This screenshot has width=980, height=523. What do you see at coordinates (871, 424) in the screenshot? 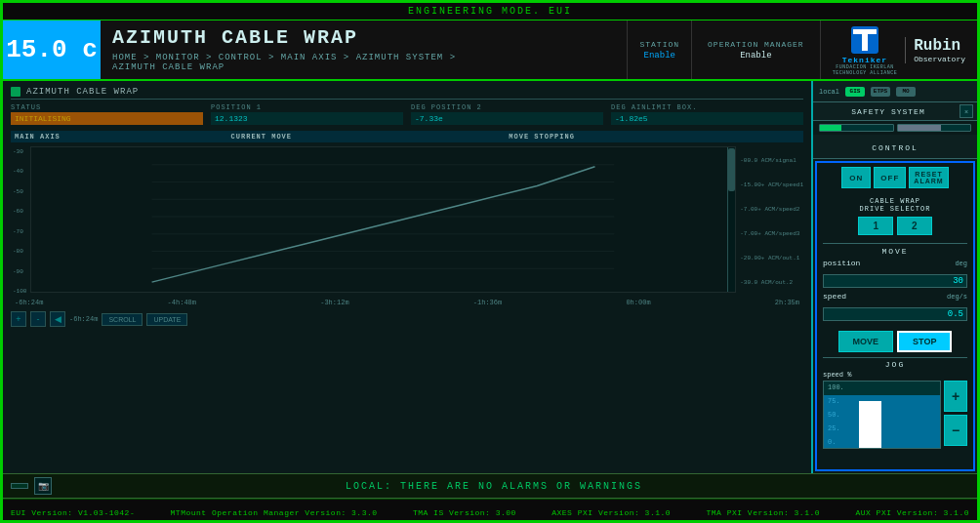
I see `speed-white-bar` at bounding box center [871, 424].